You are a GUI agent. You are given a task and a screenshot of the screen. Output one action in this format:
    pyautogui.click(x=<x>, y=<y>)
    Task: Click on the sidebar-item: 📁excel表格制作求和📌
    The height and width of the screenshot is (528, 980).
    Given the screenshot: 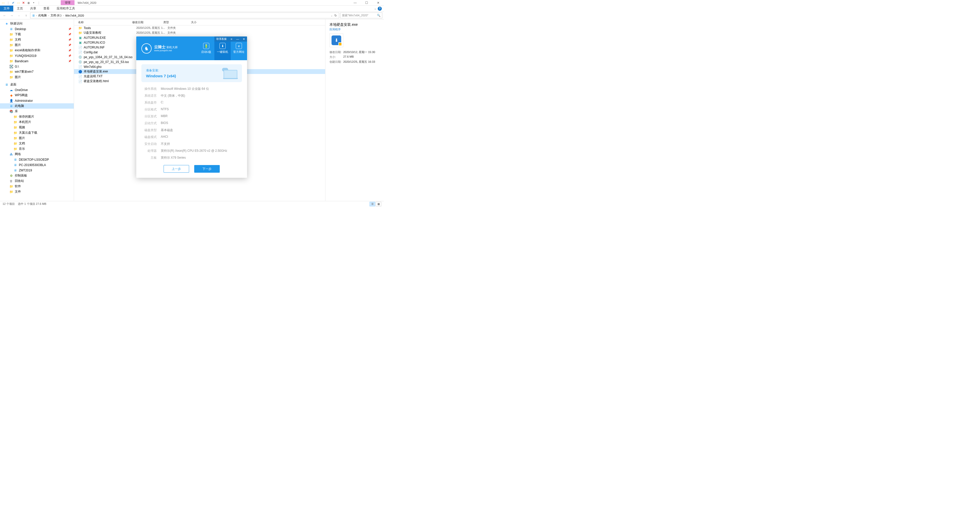 What is the action you would take?
    pyautogui.click(x=37, y=50)
    